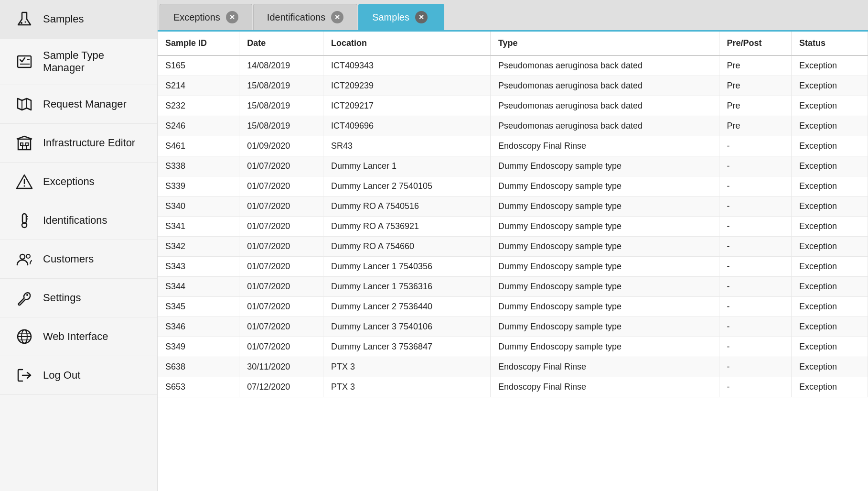 The image size is (868, 491). I want to click on sidebar-item-log-out: Log Out, so click(78, 376).